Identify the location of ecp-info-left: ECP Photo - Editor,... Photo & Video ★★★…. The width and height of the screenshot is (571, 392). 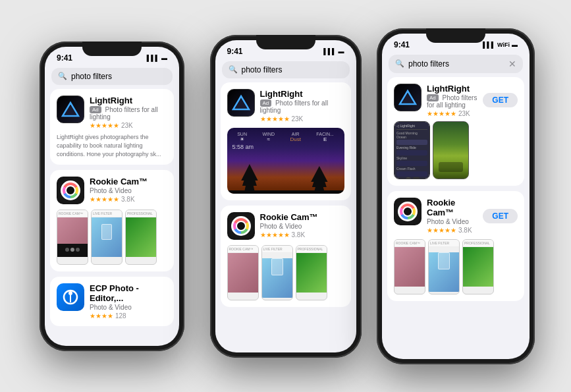
(128, 302).